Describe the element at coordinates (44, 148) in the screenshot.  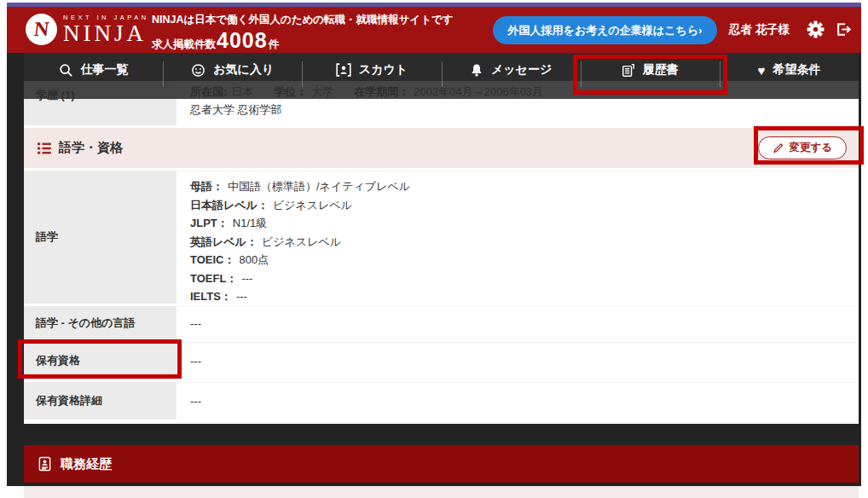
I see `list-icon` at that location.